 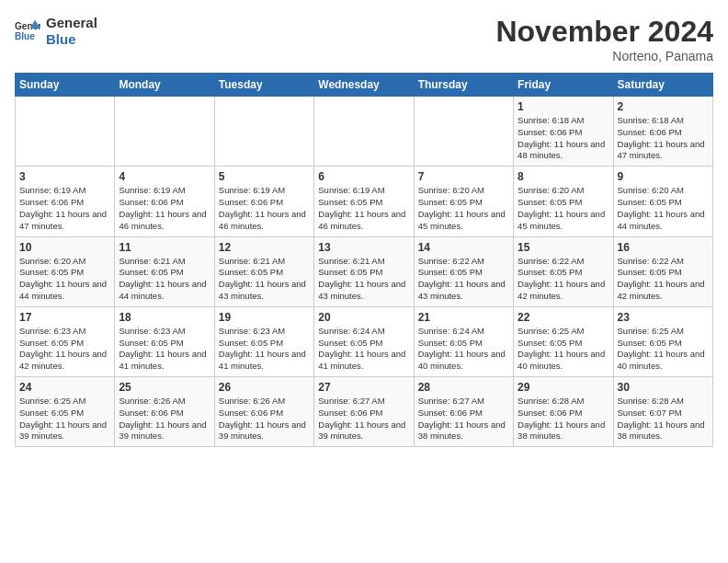 What do you see at coordinates (264, 85) in the screenshot?
I see `weekday-header-tuesday: Tuesday` at bounding box center [264, 85].